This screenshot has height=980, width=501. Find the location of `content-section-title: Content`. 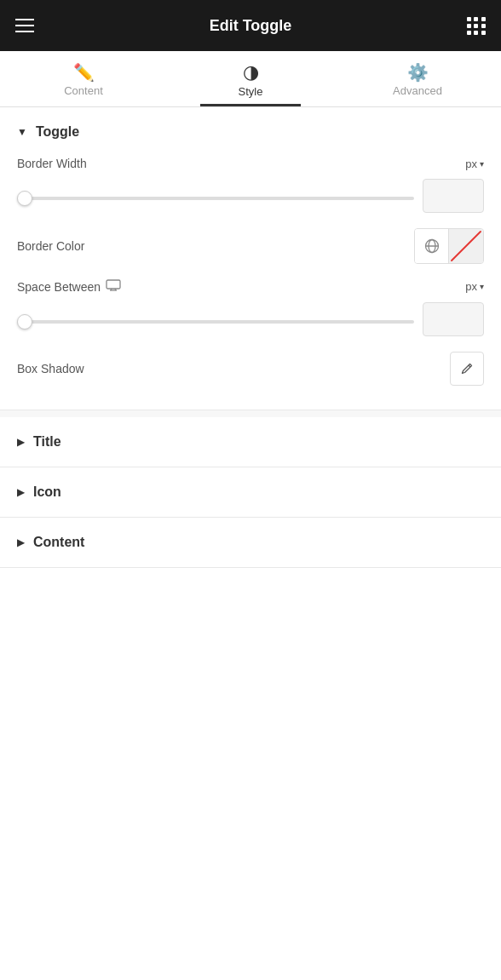

content-section-title: Content is located at coordinates (59, 542).